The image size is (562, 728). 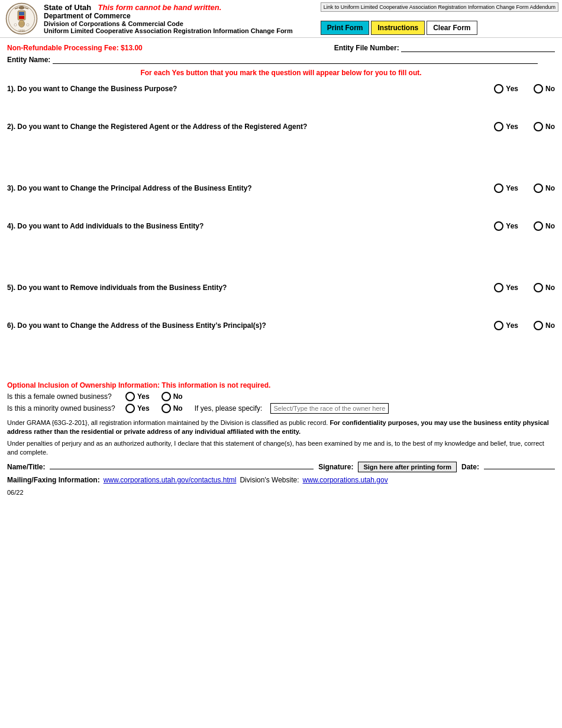 I want to click on question-4-yes-radio, so click(x=499, y=226).